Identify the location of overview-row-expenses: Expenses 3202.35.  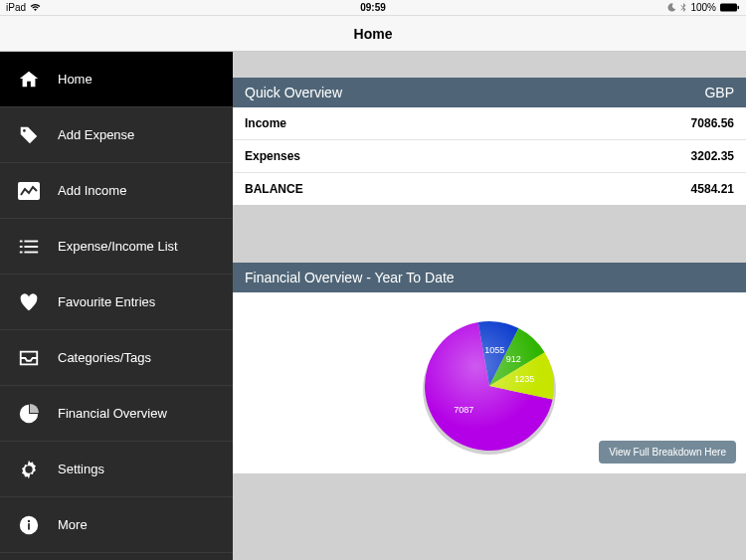
(489, 157).